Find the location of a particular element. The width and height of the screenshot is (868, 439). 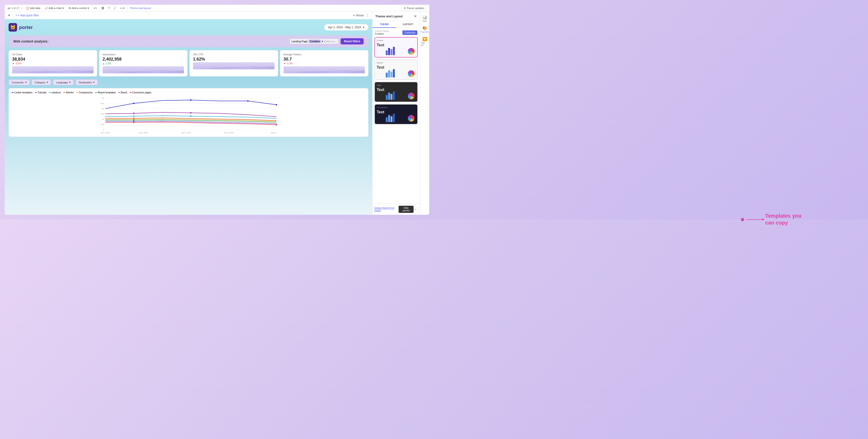

dropdown-filters: Connector ▾ Category ▾ Language ▾ Destin… is located at coordinates (188, 82).